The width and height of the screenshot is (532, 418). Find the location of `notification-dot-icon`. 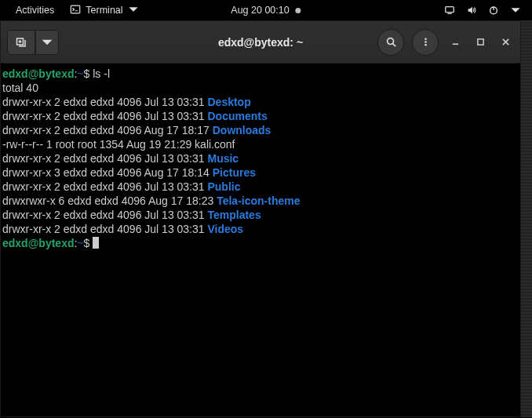

notification-dot-icon is located at coordinates (298, 11).